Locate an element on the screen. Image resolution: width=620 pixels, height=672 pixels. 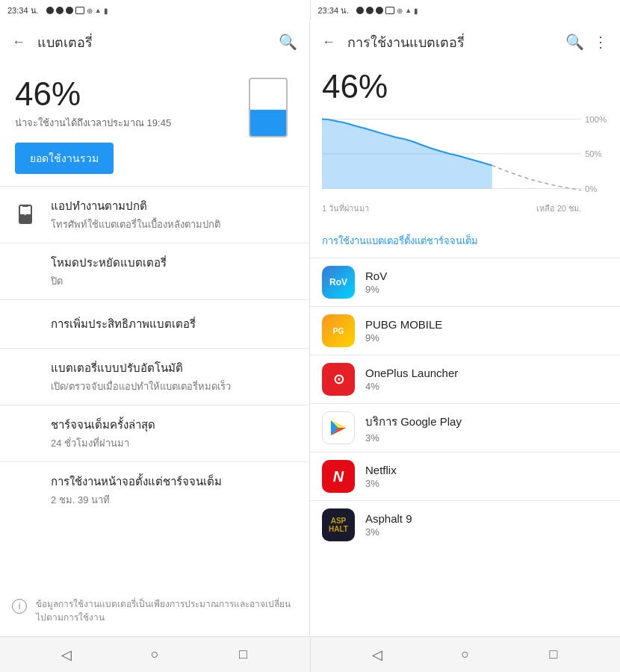
battery-info: 46% น่าจะใช้งานได้ถึงเวลาประมาณ 19:45 ยอ… is located at coordinates (128, 125).